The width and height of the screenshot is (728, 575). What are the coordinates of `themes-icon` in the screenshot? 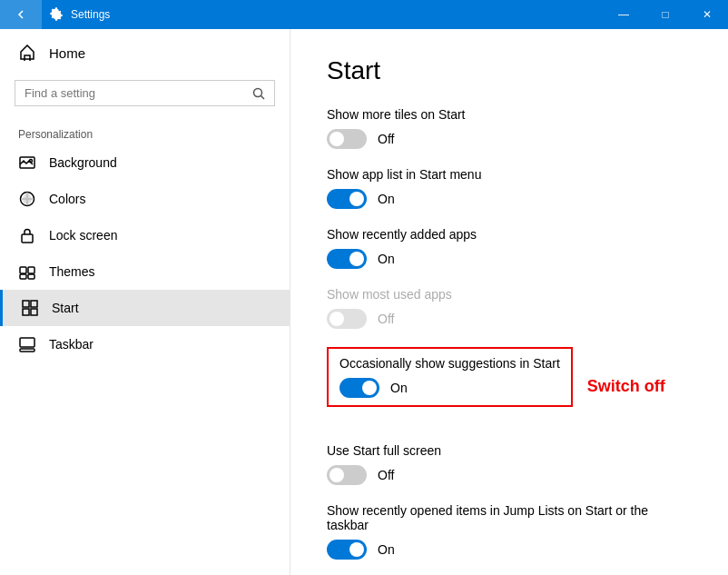 It's located at (27, 272).